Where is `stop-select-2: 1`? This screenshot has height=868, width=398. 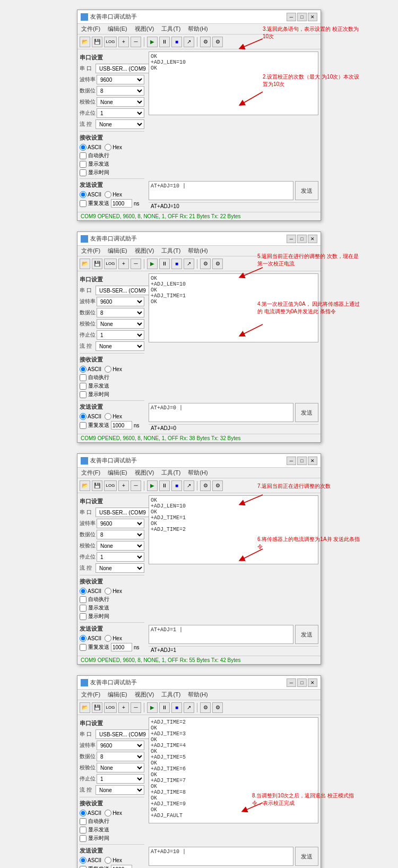
stop-select-2: 1 is located at coordinates (120, 335).